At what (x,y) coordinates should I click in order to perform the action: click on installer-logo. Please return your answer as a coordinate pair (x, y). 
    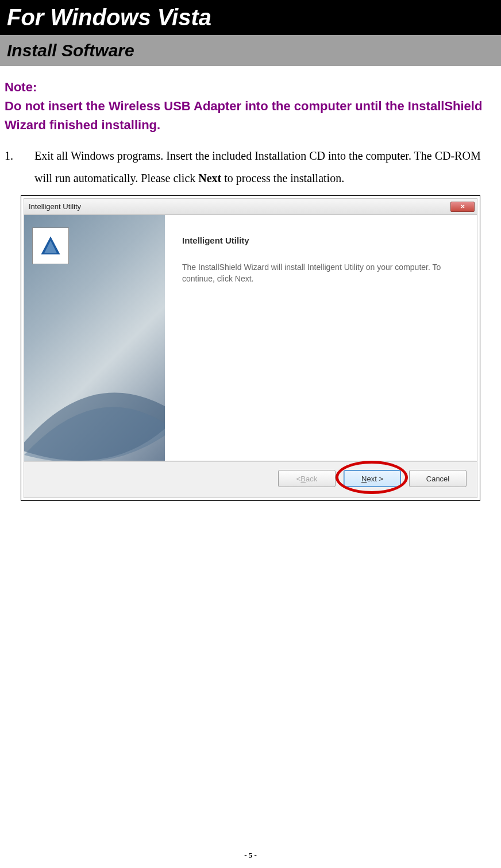
    Looking at the image, I should click on (51, 246).